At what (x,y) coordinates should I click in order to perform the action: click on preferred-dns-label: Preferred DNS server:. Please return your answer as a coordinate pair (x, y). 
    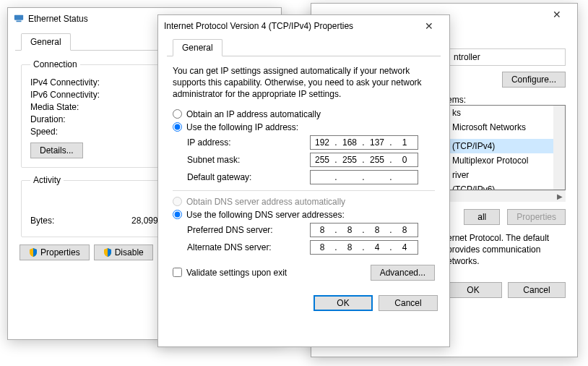
    Looking at the image, I should click on (245, 230).